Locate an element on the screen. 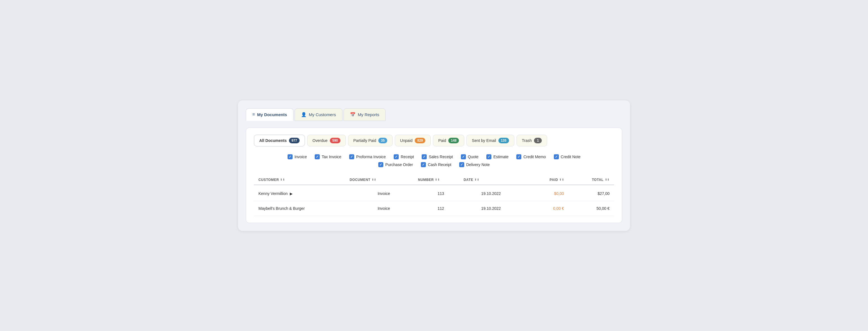 This screenshot has height=331, width=868. checkbox-purchase-order: Purchase Order is located at coordinates (396, 165).